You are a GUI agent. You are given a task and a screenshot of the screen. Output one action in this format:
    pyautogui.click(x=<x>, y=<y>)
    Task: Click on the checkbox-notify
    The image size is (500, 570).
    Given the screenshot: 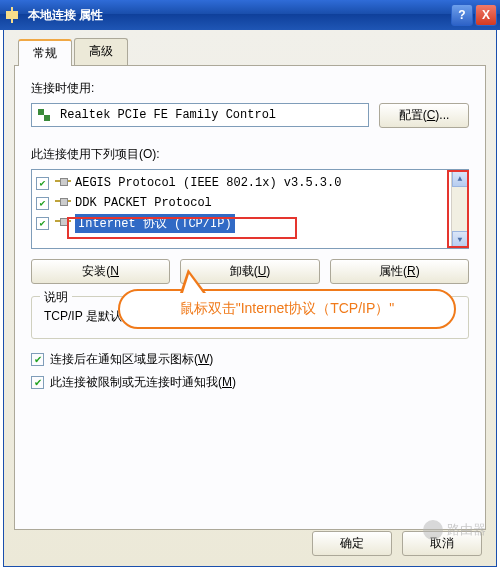 What is the action you would take?
    pyautogui.click(x=38, y=382)
    